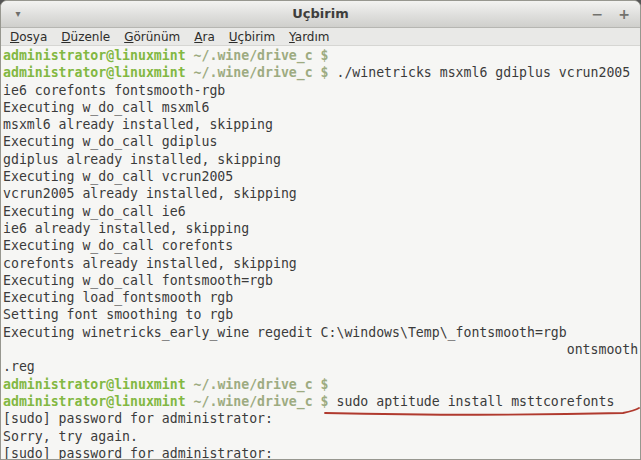  What do you see at coordinates (19, 366) in the screenshot?
I see `terminal-text: .reg` at bounding box center [19, 366].